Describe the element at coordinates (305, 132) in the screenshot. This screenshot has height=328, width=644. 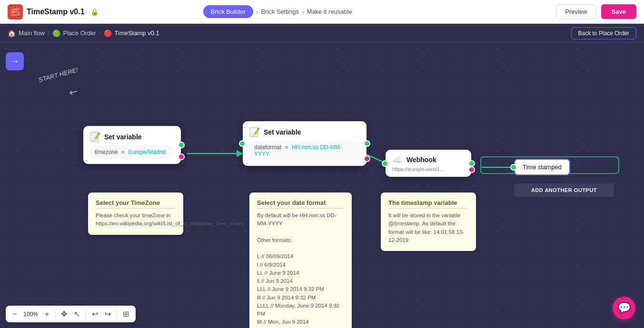
I see `node-2-header: 📝 Set variable` at that location.